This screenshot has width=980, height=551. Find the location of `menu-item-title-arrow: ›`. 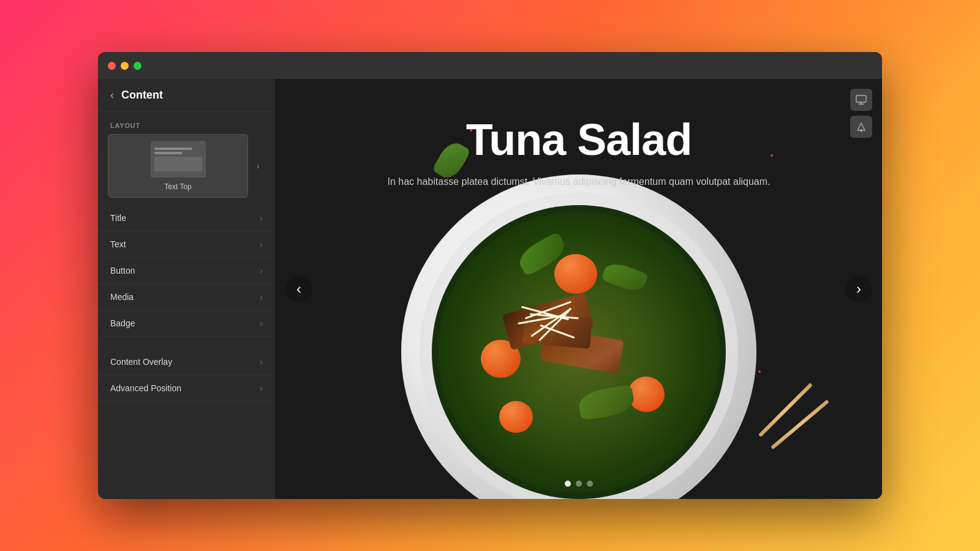

menu-item-title-arrow: › is located at coordinates (261, 218).